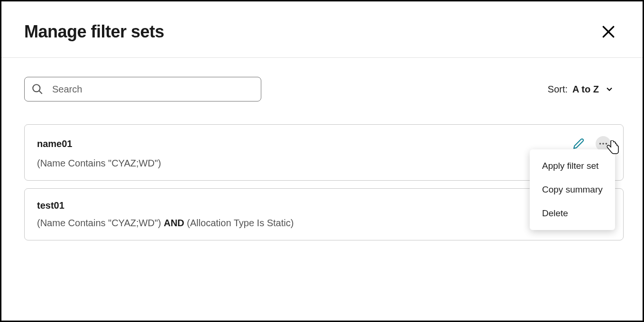 The image size is (644, 322). I want to click on sort-value: A to Z, so click(586, 89).